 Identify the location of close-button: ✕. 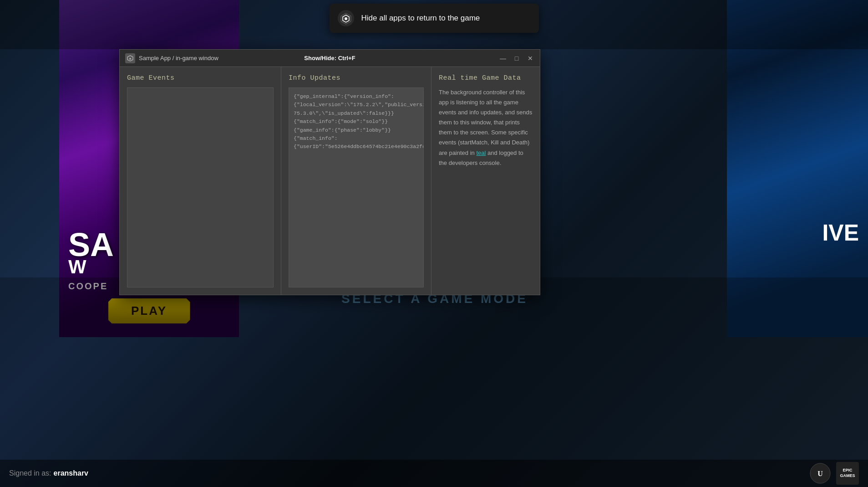
(530, 58).